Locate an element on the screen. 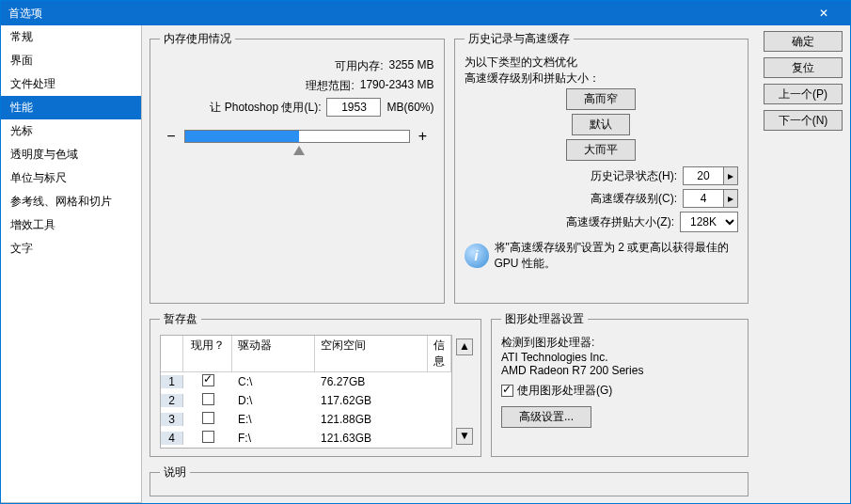 Image resolution: width=851 pixels, height=504 pixels. move-down-button: ▼ is located at coordinates (465, 436).